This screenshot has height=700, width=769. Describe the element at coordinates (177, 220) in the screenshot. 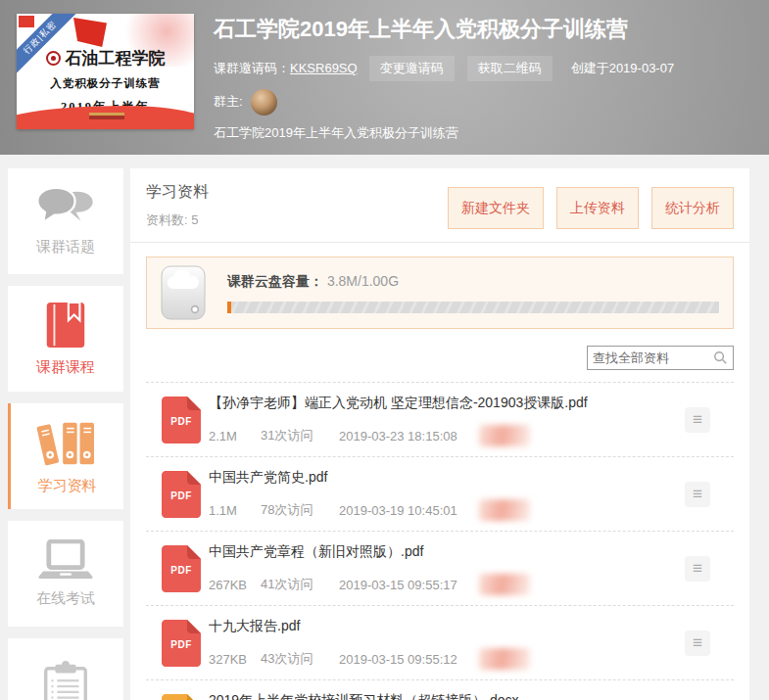

I see `materials-count: 资料数: 5` at that location.